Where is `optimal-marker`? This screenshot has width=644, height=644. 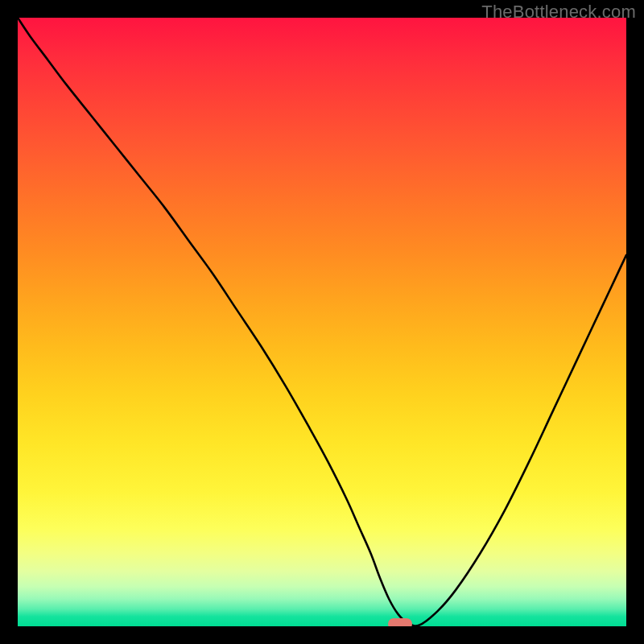 optimal-marker is located at coordinates (400, 622).